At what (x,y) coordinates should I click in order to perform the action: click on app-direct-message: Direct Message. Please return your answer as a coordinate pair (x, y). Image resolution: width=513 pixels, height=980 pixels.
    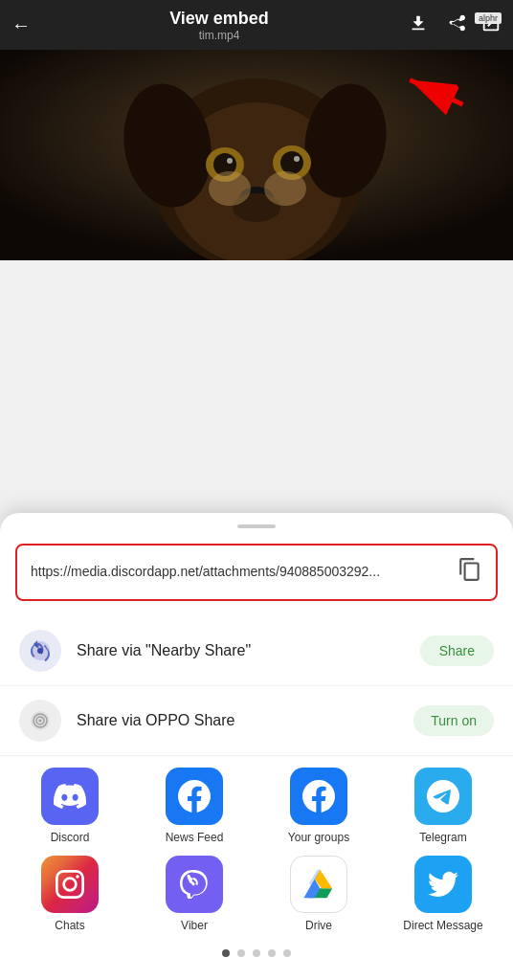
    Looking at the image, I should click on (443, 894).